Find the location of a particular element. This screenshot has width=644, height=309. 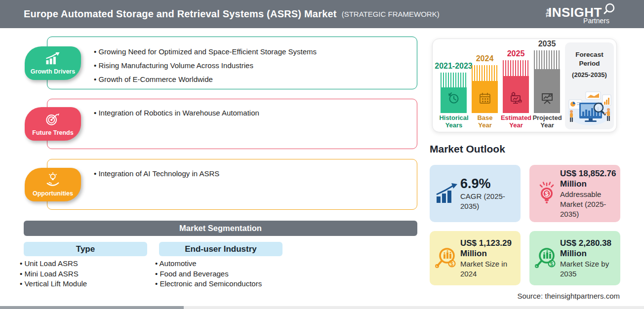

market-size-2024-value: US$ 1,123.29 Million is located at coordinates (488, 248).